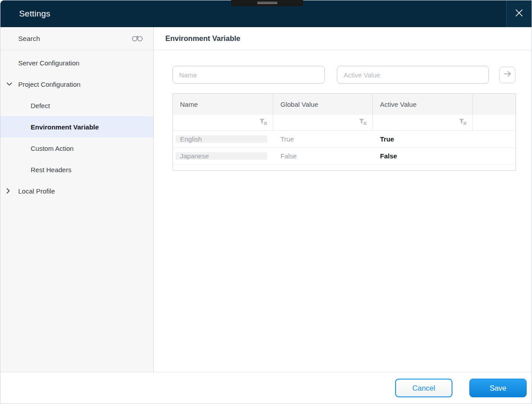 This screenshot has width=532, height=404. I want to click on submit-arrow-button, so click(508, 75).